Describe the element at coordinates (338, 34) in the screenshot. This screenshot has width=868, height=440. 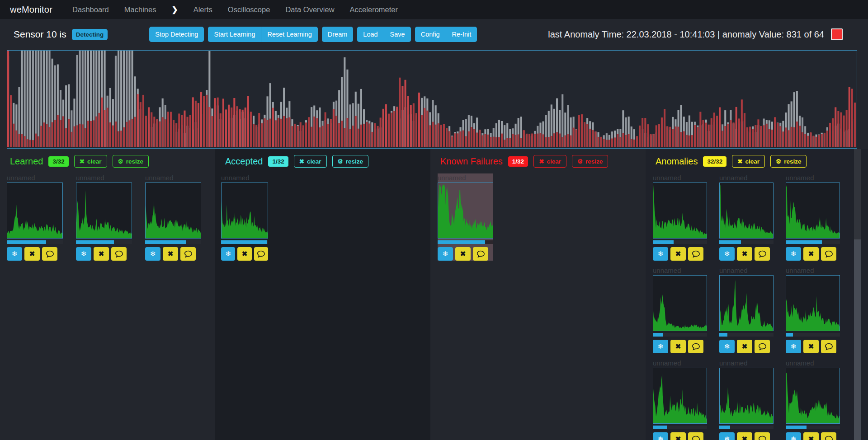
I see `dream-button: Dream` at that location.